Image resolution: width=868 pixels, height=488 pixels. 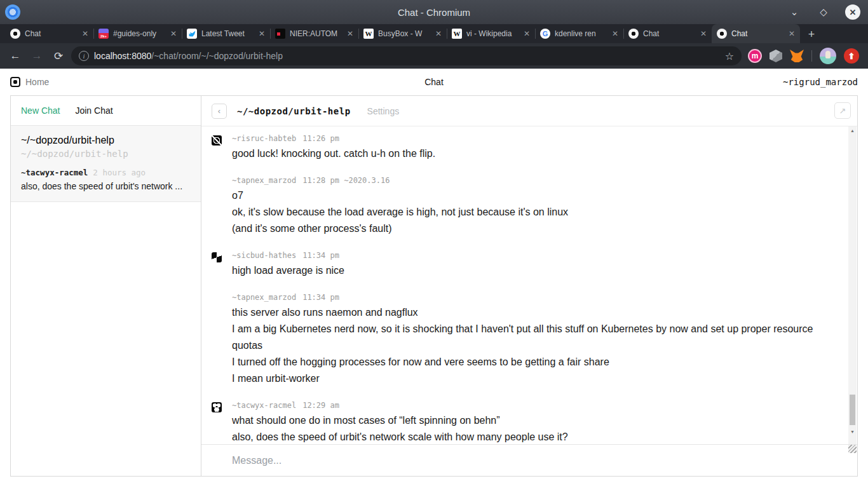 I want to click on window-titlebar: Chat - Chromium ⌄ ◇ ✕, so click(x=434, y=12).